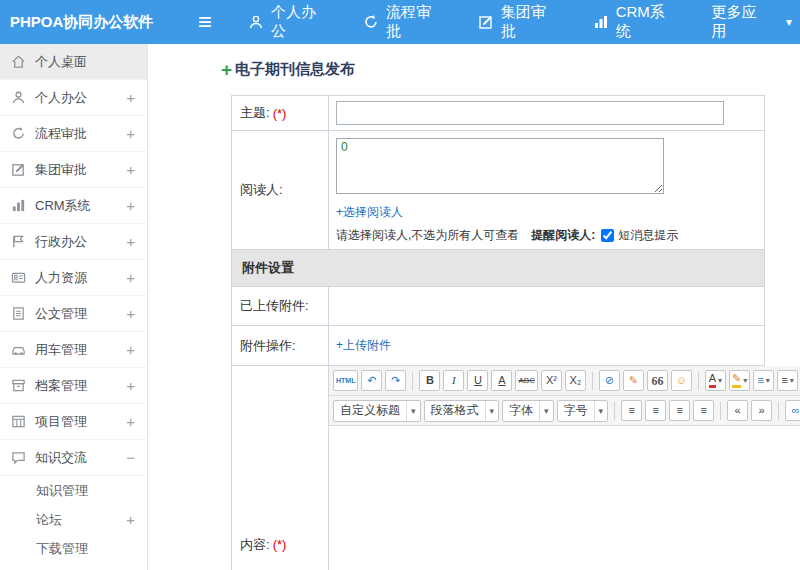 The image size is (800, 570). I want to click on outdent-button: «, so click(738, 410).